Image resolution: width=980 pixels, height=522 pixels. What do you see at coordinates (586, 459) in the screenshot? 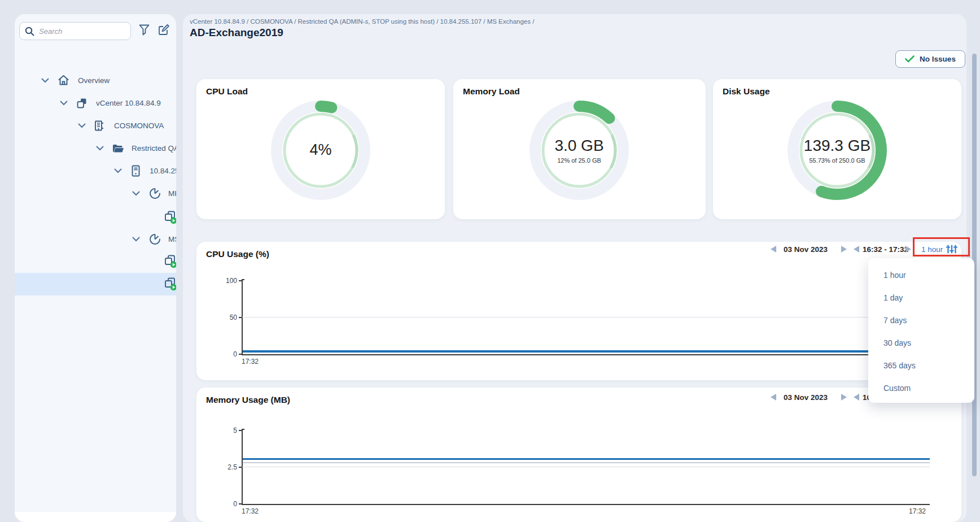
I see `memory-usage-line` at bounding box center [586, 459].